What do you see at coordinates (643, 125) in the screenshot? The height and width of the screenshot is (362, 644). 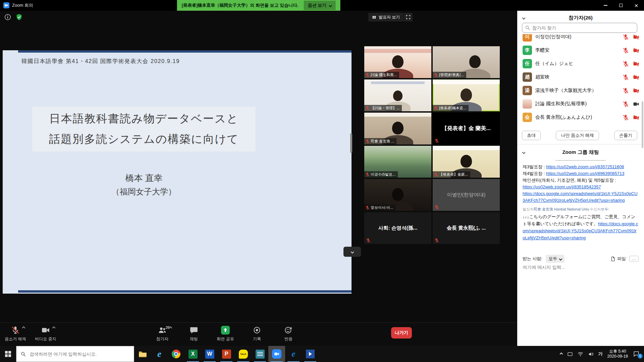 I see `panel-scrollbar-handle` at bounding box center [643, 125].